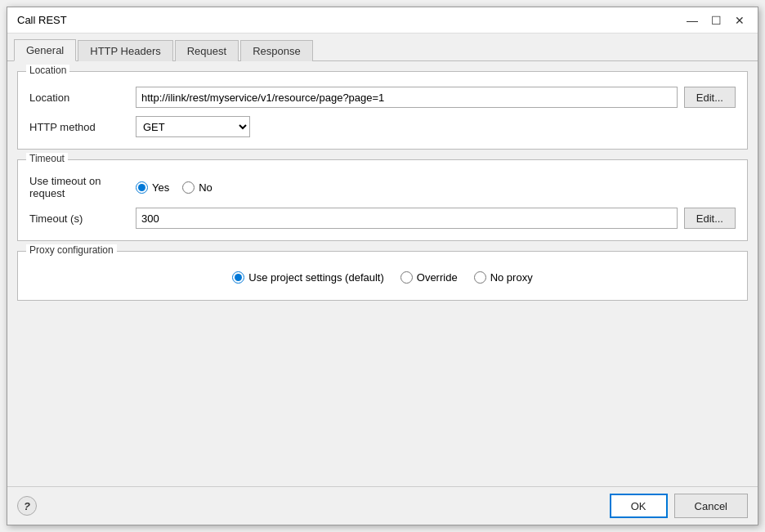 This screenshot has width=765, height=532. I want to click on tab-request: Request, so click(207, 51).